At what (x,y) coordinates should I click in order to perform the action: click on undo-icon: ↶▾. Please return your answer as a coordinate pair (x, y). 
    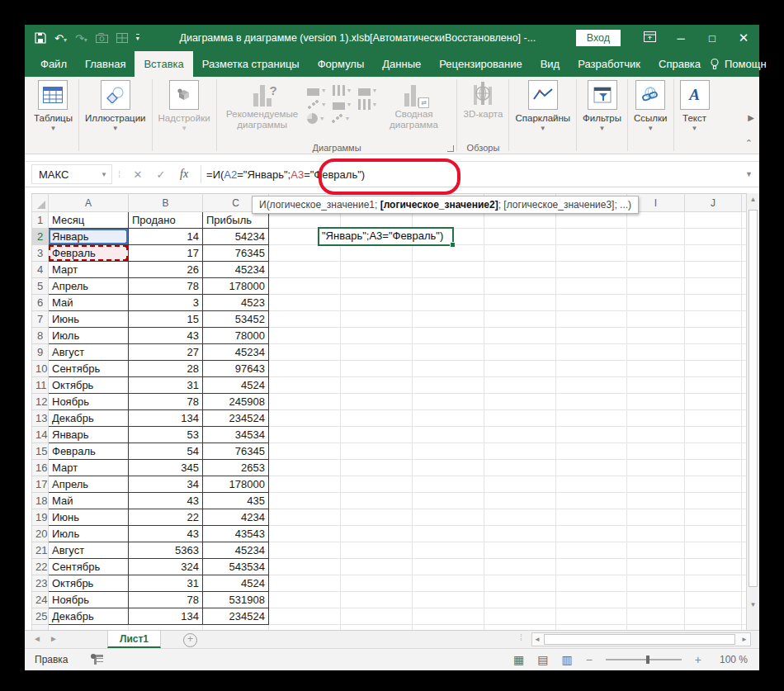
    Looking at the image, I should click on (61, 38).